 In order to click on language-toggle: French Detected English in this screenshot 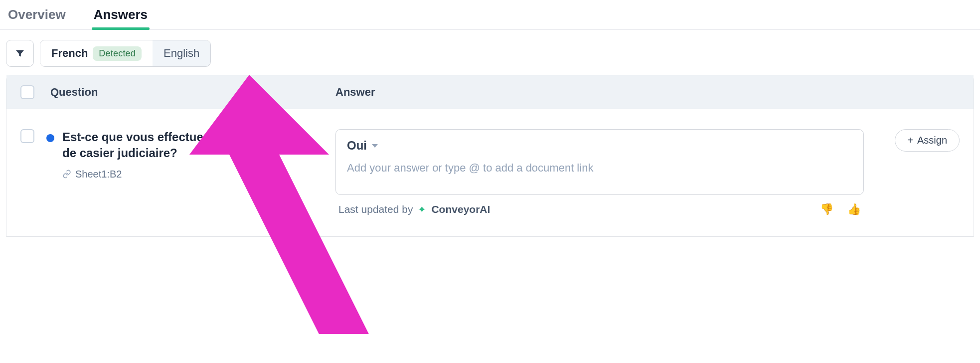, I will do `click(126, 53)`.